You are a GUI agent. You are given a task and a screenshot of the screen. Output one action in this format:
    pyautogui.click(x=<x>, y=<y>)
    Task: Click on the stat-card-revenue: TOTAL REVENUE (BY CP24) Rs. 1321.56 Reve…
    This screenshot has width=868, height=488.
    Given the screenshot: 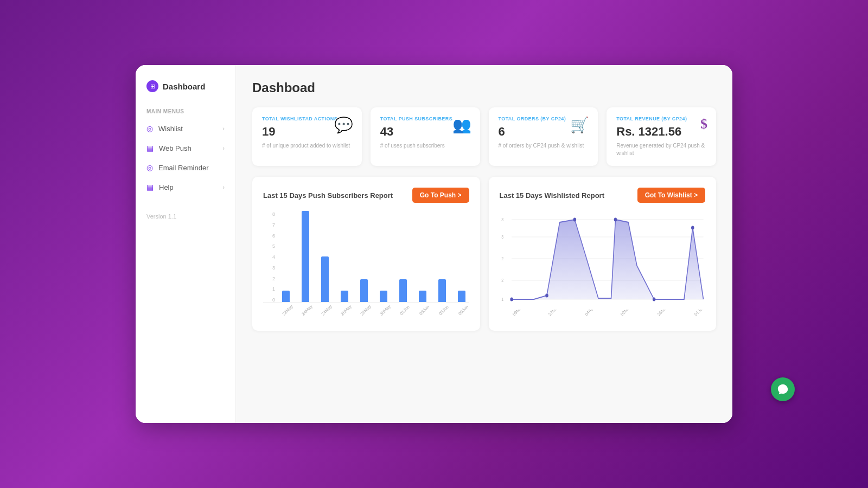 What is the action you would take?
    pyautogui.click(x=661, y=137)
    